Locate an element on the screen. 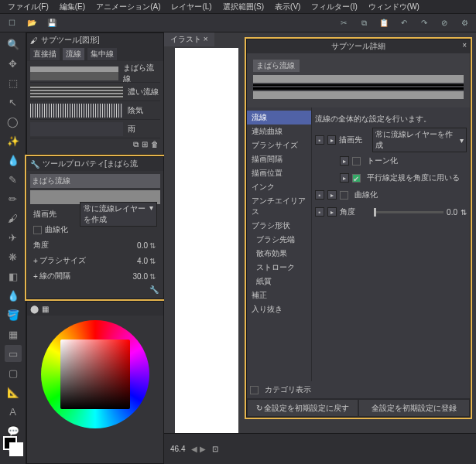 The height and width of the screenshot is (464, 476). text-icon: A is located at coordinates (13, 411).